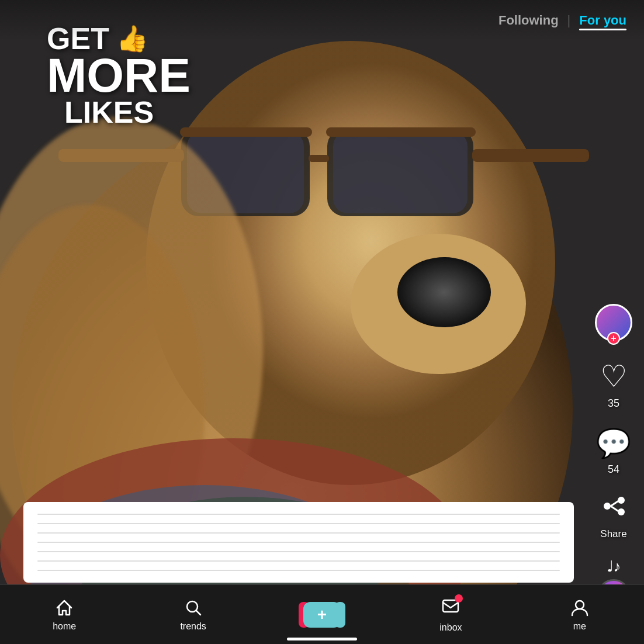 The image size is (644, 644). What do you see at coordinates (614, 403) in the screenshot?
I see `like-count: 35` at bounding box center [614, 403].